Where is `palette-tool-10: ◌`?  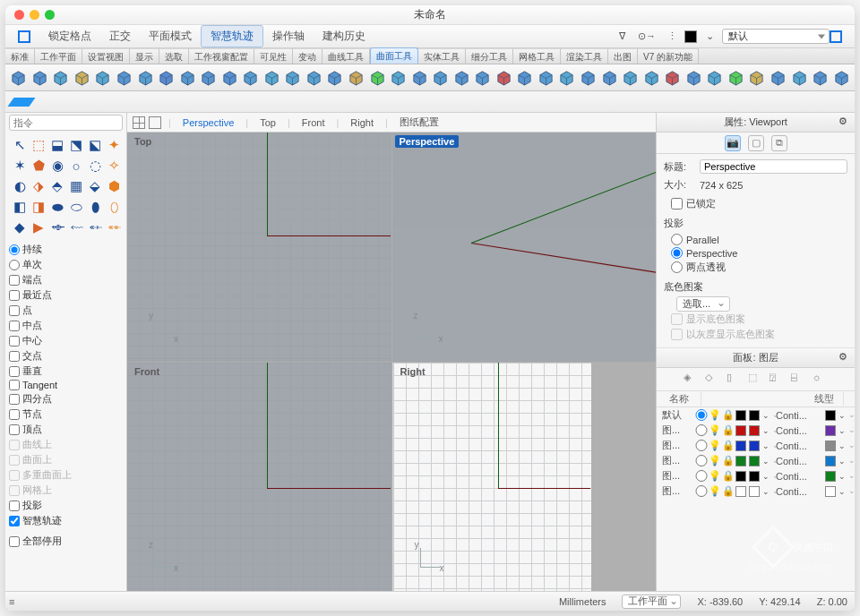
palette-tool-10: ◌ is located at coordinates (95, 166).